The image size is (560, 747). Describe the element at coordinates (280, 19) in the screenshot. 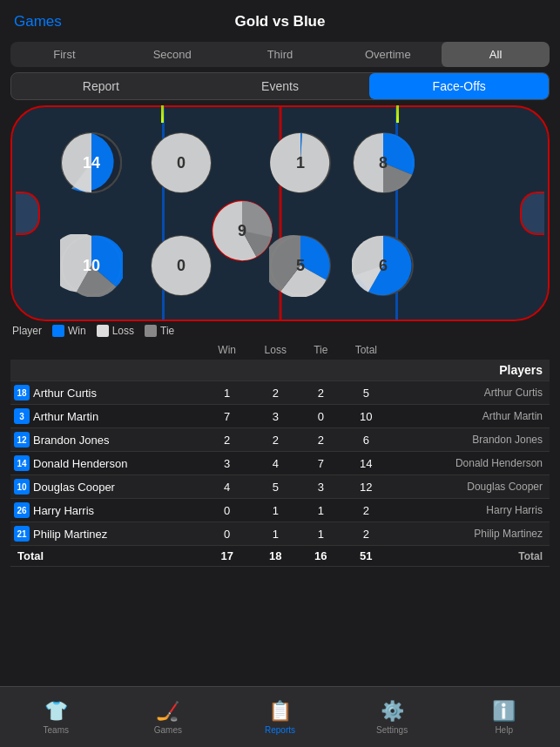

I see `top-nav: Games Gold vs Blue` at that location.